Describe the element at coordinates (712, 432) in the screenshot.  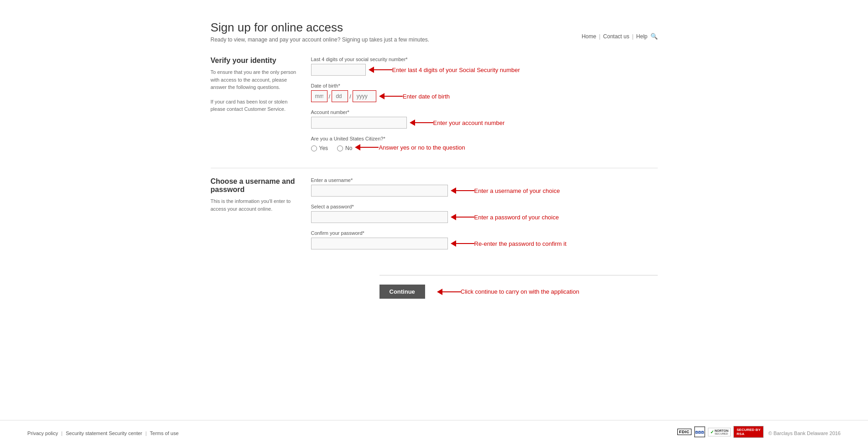
I see `norton-check-icon: ✓` at that location.